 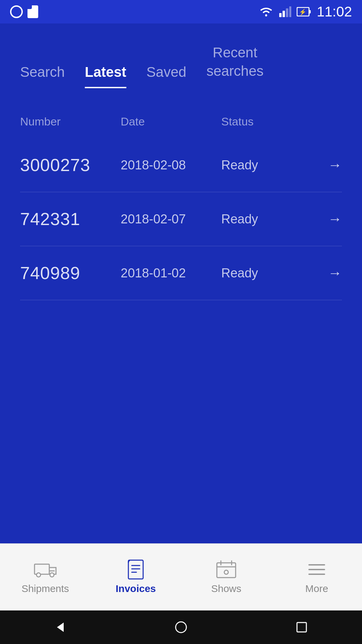 What do you see at coordinates (335, 273) in the screenshot?
I see `arrow-icon-2: →` at bounding box center [335, 273].